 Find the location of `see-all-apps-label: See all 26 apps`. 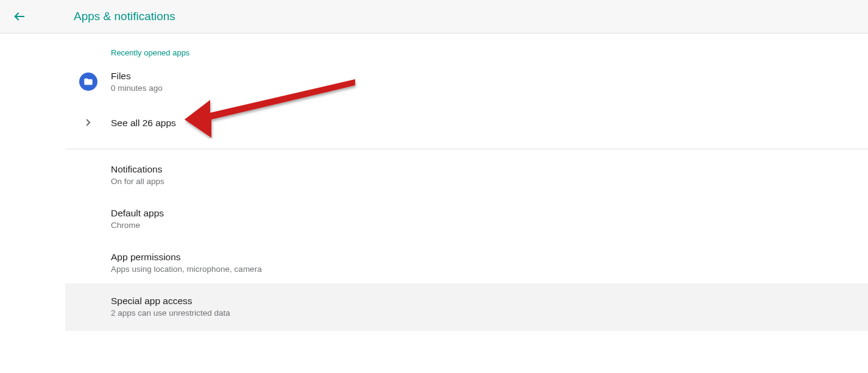

see-all-apps-label: See all 26 apps is located at coordinates (144, 123).